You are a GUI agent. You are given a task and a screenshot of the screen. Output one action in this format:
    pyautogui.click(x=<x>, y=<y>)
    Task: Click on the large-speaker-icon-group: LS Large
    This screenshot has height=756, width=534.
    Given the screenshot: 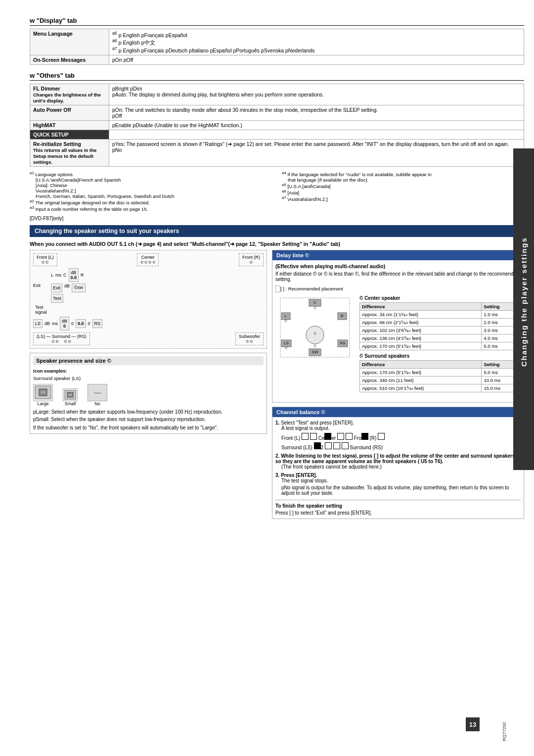 What is the action you would take?
    pyautogui.click(x=43, y=395)
    